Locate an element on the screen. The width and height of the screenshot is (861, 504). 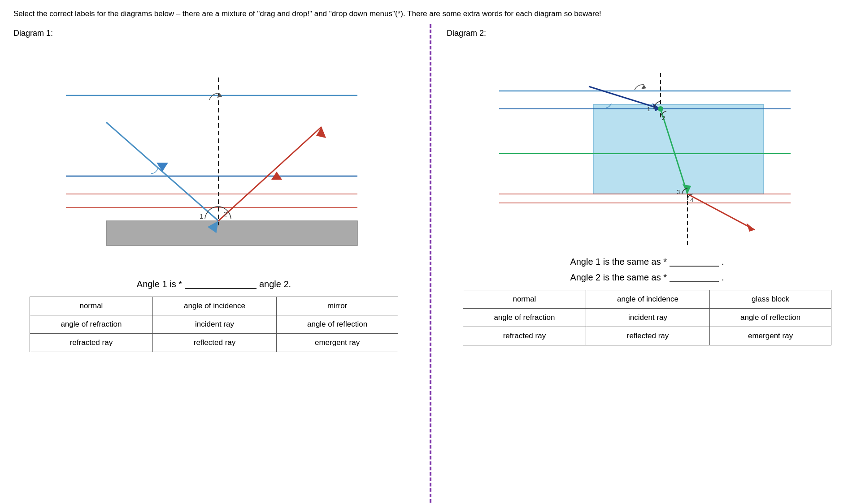
svg-text: 3 is located at coordinates (678, 192).